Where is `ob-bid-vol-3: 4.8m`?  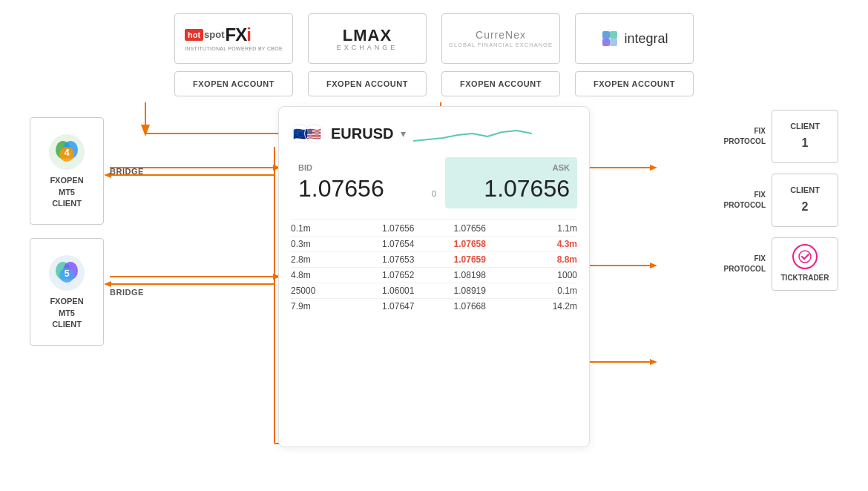 ob-bid-vol-3: 4.8m is located at coordinates (326, 275).